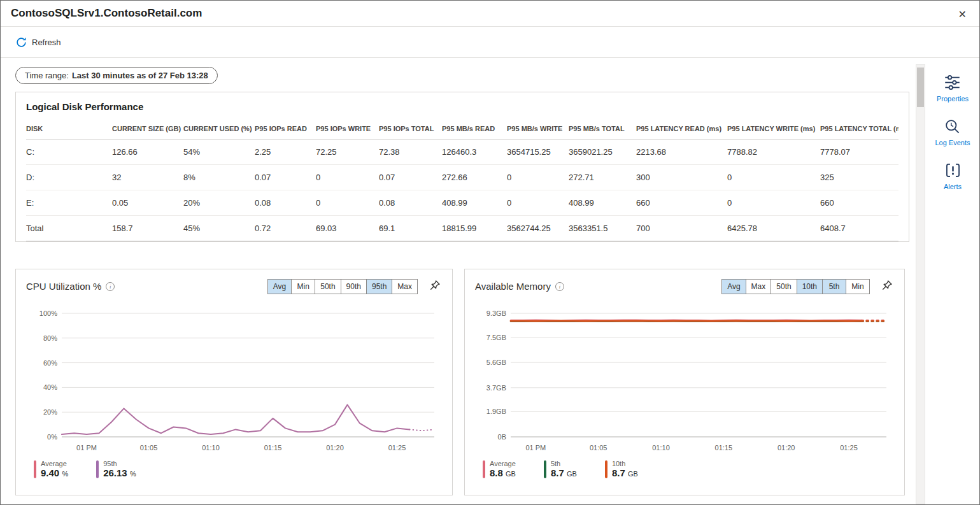 The height and width of the screenshot is (505, 980). What do you see at coordinates (219, 152) in the screenshot?
I see `table-cell: 54%` at bounding box center [219, 152].